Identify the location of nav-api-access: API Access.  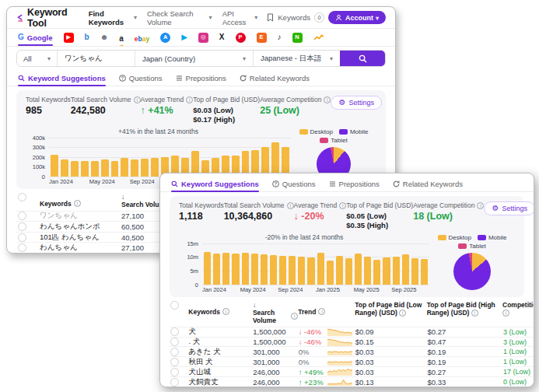
(240, 18).